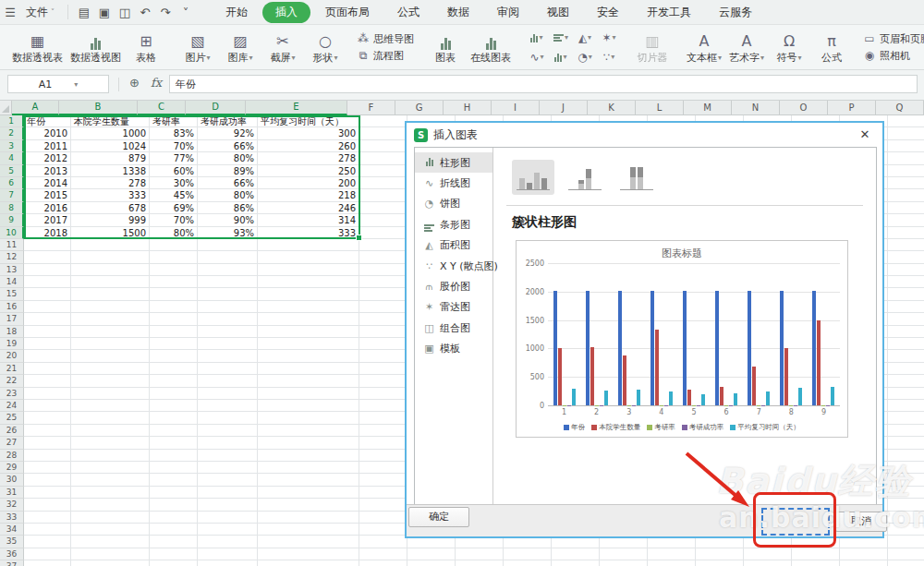 The image size is (924, 566). Describe the element at coordinates (111, 563) in the screenshot. I see `cell-B37` at that location.